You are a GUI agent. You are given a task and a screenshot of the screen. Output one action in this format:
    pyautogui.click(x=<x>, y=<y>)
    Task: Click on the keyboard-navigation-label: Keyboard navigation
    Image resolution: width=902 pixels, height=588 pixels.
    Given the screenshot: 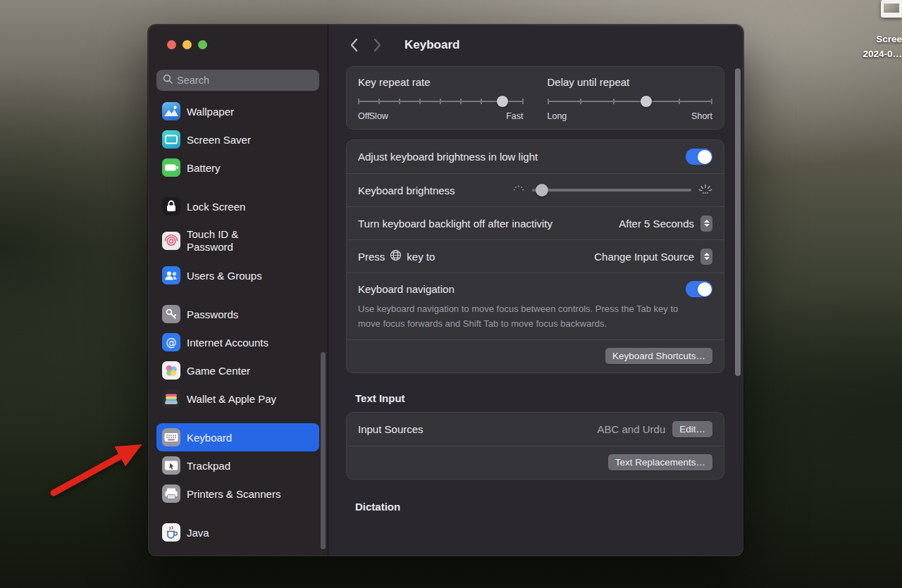 What is the action you would take?
    pyautogui.click(x=406, y=289)
    